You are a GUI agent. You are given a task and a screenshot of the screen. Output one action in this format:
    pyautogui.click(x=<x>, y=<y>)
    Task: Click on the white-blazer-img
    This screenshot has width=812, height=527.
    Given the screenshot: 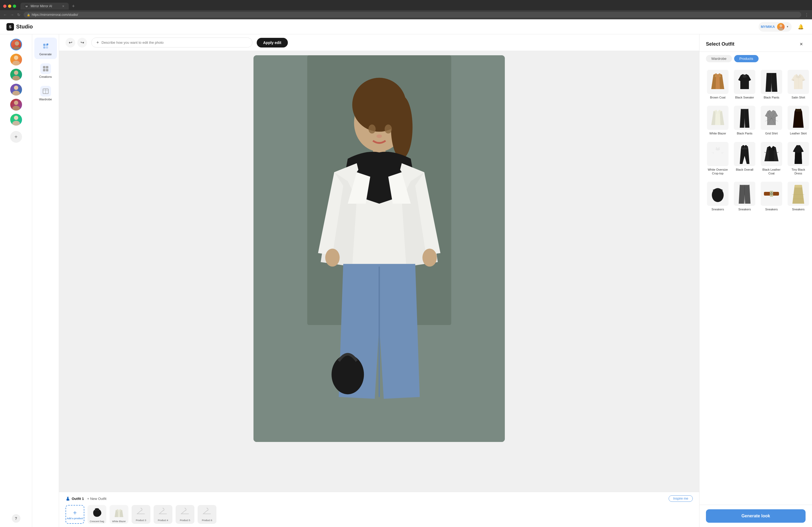 What is the action you would take?
    pyautogui.click(x=119, y=513)
    